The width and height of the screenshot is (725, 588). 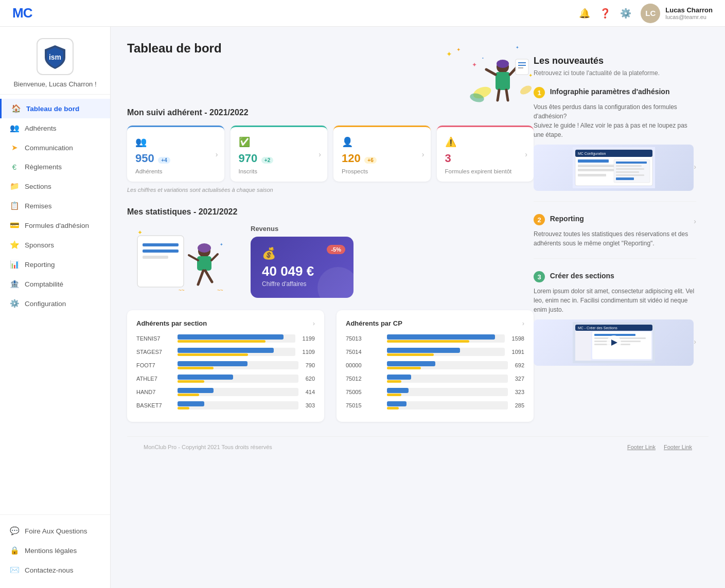 What do you see at coordinates (50, 550) in the screenshot?
I see `sidebar-label-mentions: Mentions légales` at bounding box center [50, 550].